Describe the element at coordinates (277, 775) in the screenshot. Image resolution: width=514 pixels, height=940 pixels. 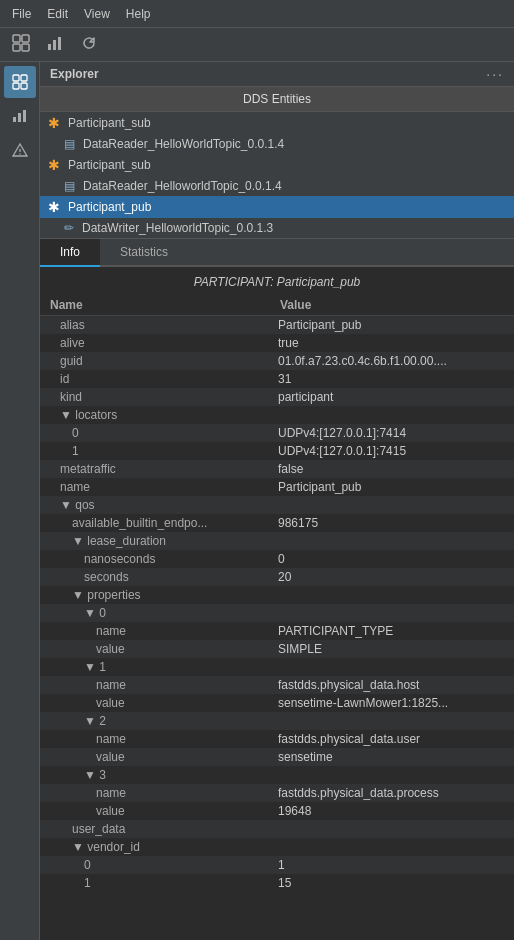
I see `table-row: ▼ 3` at that location.